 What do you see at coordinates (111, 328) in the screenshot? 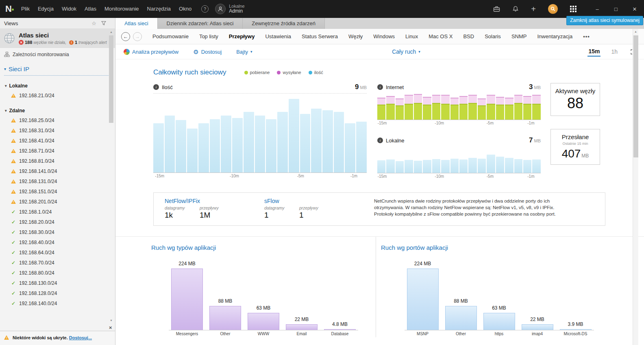
I see `collapse-notice-icon: ✕` at bounding box center [111, 328].